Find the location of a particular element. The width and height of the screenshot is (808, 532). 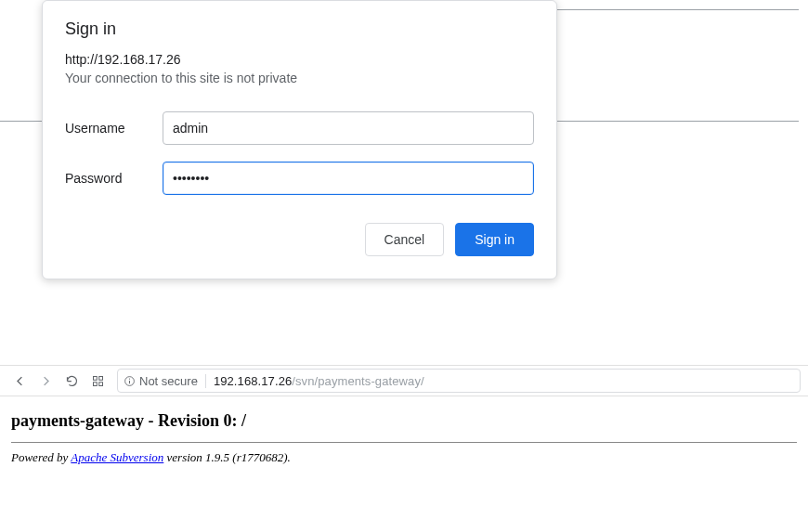

security-label: Not secure is located at coordinates (169, 381).